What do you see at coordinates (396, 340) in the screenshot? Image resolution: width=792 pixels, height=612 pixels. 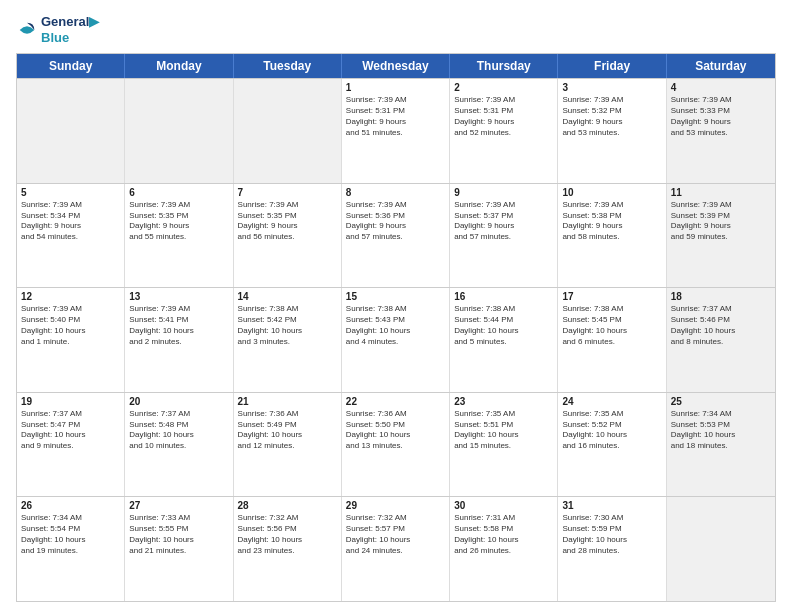 I see `calendar-day-15: 15Sunrise: 7:38 AM Sunset: 5:43 PM Dayli…` at bounding box center [396, 340].